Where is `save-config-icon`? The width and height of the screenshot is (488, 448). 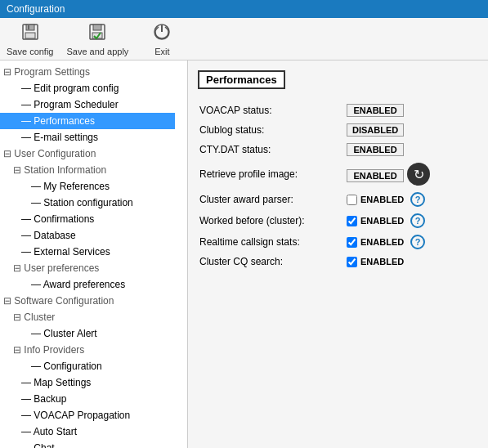
save-config-icon is located at coordinates (30, 34).